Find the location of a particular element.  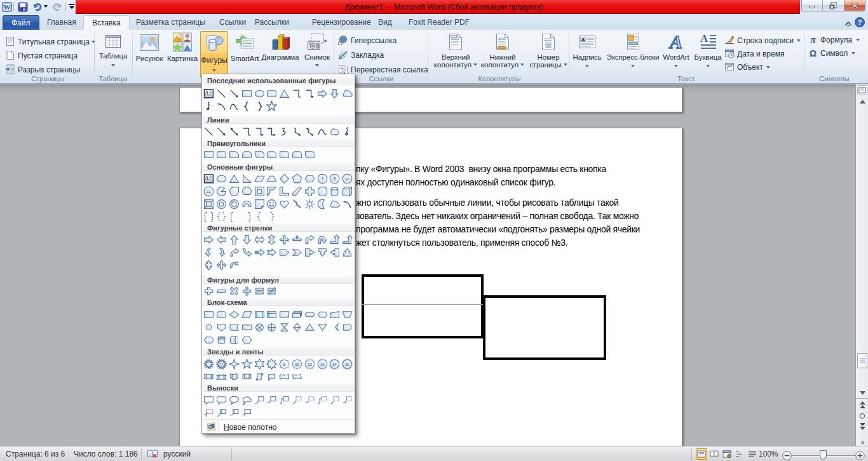

svg-text: π is located at coordinates (813, 39).